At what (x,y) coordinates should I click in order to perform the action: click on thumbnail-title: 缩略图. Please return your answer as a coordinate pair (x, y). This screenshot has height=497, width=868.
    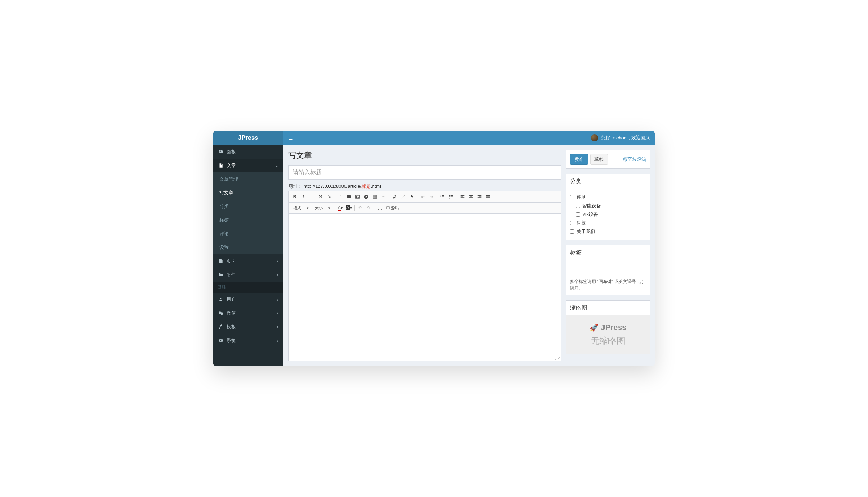
    Looking at the image, I should click on (608, 308).